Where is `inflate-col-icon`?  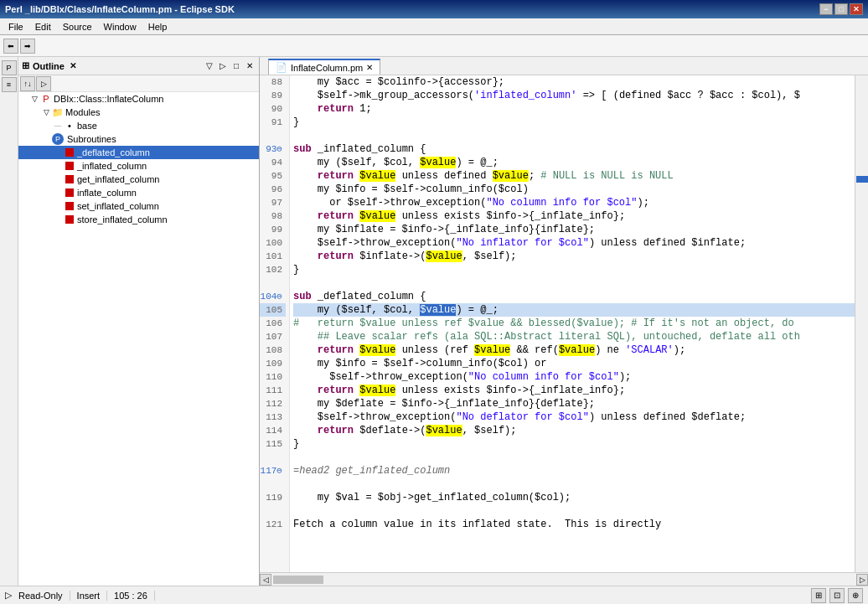
inflate-col-icon is located at coordinates (70, 193).